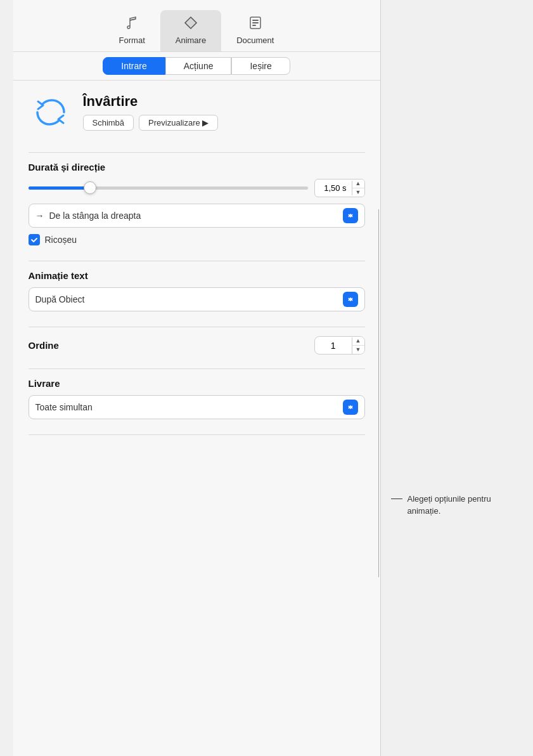 The image size is (533, 756). I want to click on sep2, so click(196, 261).